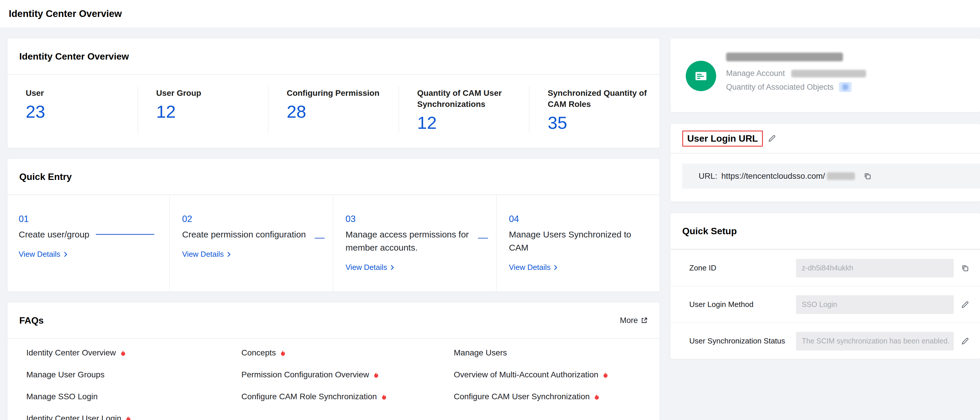  Describe the element at coordinates (773, 176) in the screenshot. I see `login-url-value: https://tencentcloudsso.com/` at that location.